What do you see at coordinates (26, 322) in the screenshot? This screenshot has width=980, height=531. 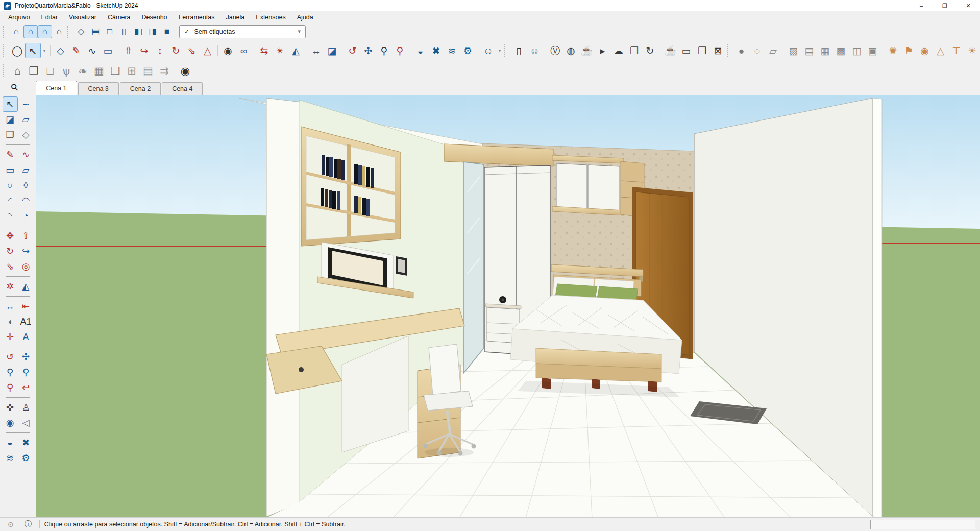 I see `text-tool: A1` at bounding box center [26, 322].